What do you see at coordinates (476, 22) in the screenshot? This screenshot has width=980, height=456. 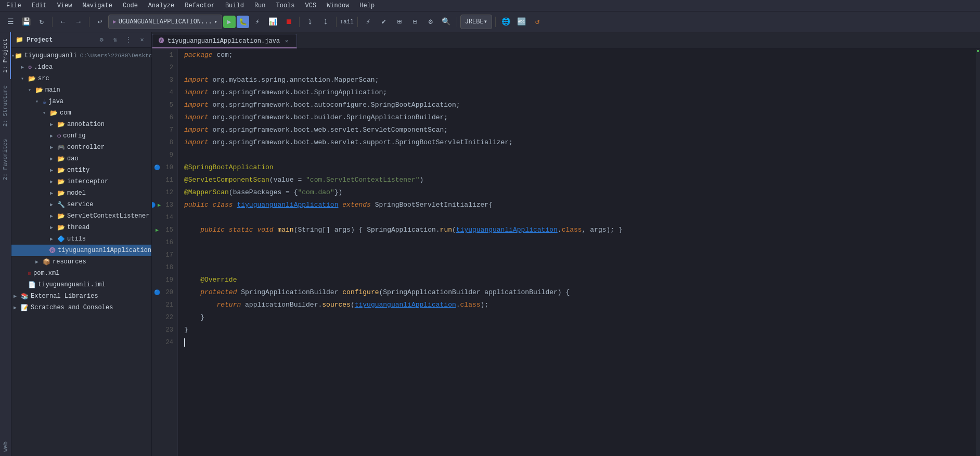 I see `jre-dropdown: JREBE▾` at bounding box center [476, 22].